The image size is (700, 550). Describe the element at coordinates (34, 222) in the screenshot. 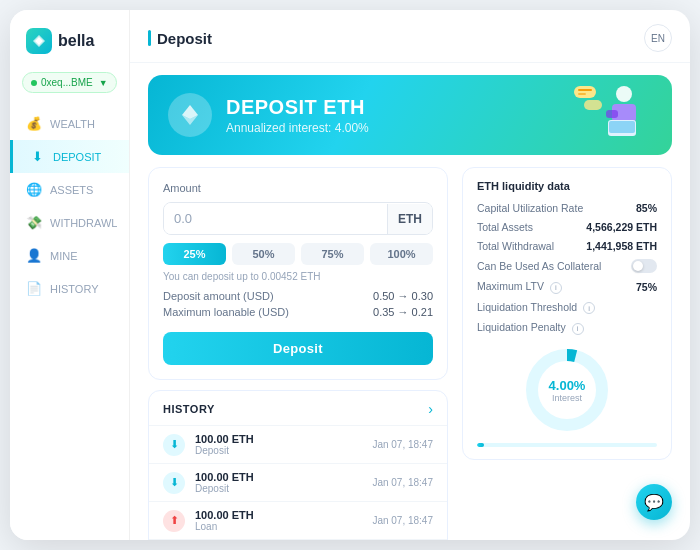

I see `withdrawl-icon: 💸` at that location.